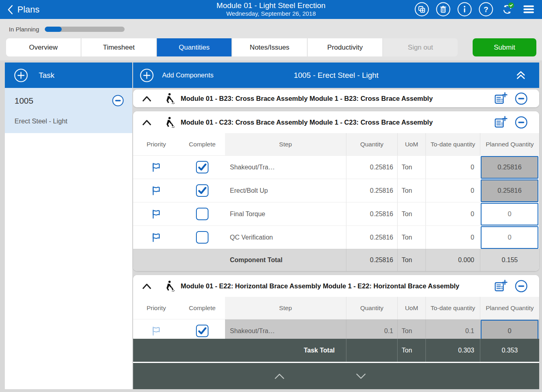 The height and width of the screenshot is (392, 542). Describe the element at coordinates (336, 98) in the screenshot. I see `component-header: Module 01 - B23: Cross Brace Assembly Mo…` at that location.